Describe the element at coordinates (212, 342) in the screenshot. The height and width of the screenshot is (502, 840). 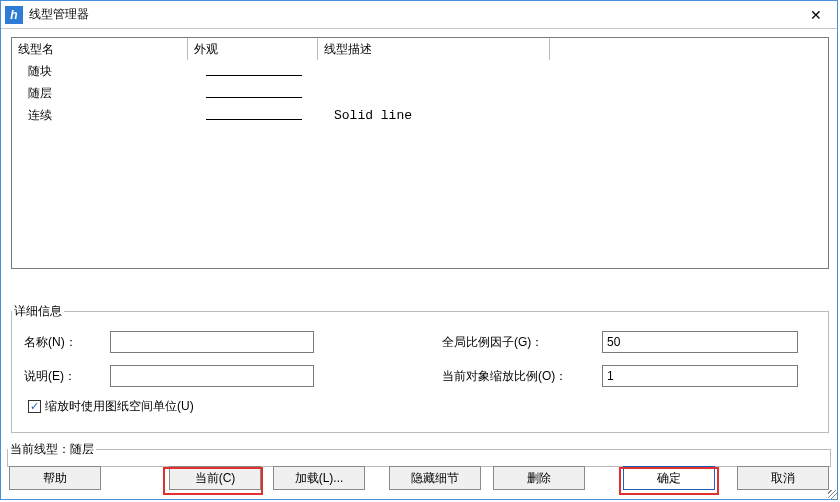
I see `name-input` at that location.